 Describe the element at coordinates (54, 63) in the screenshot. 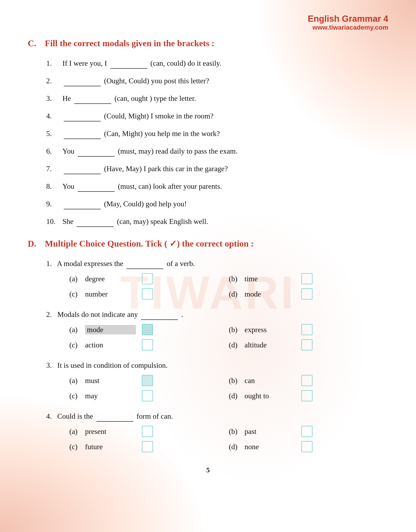

I see `item-number: 1.` at that location.